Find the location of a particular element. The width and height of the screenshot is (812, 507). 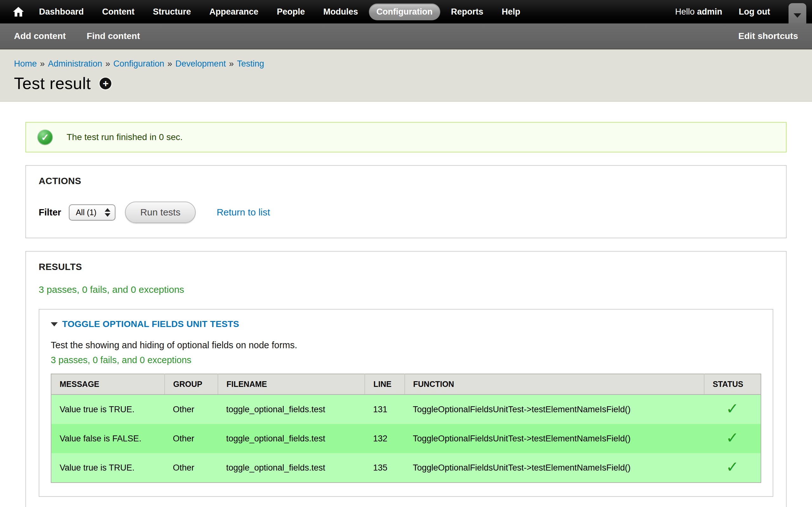

toolbar-item-configuration: Configuration is located at coordinates (405, 12).